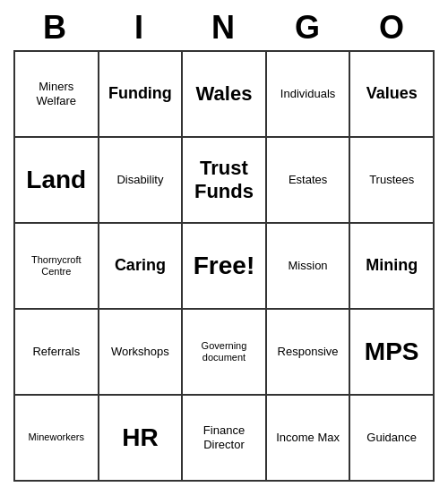 The image size is (448, 487). What do you see at coordinates (56, 266) in the screenshot?
I see `cell-text-2-0: Thornycroft Centre` at bounding box center [56, 266].